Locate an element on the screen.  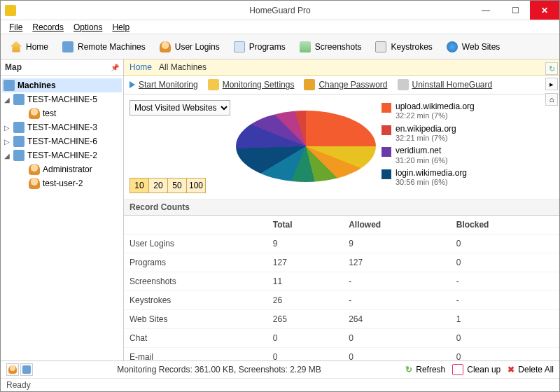
table-row: Programs1271270 is located at coordinates (342, 263).